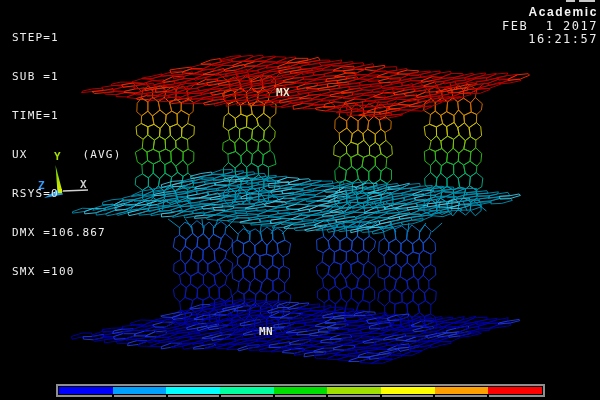  I want to click on info-line-smx: SMX =100, so click(67, 272).